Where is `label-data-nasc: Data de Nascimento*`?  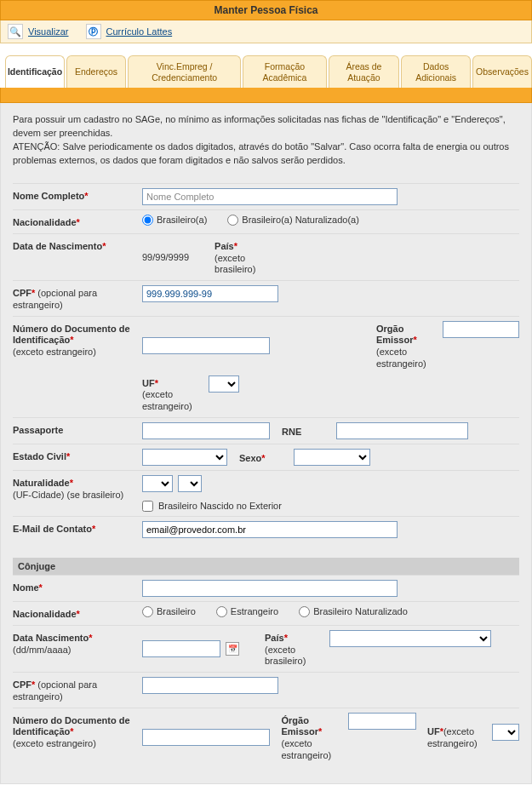 label-data-nasc: Data de Nascimento* is located at coordinates (77, 245).